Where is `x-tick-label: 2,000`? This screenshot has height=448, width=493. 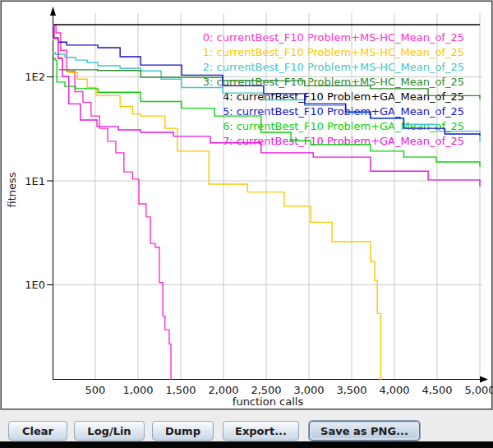
x-tick-label: 2,000 is located at coordinates (223, 390).